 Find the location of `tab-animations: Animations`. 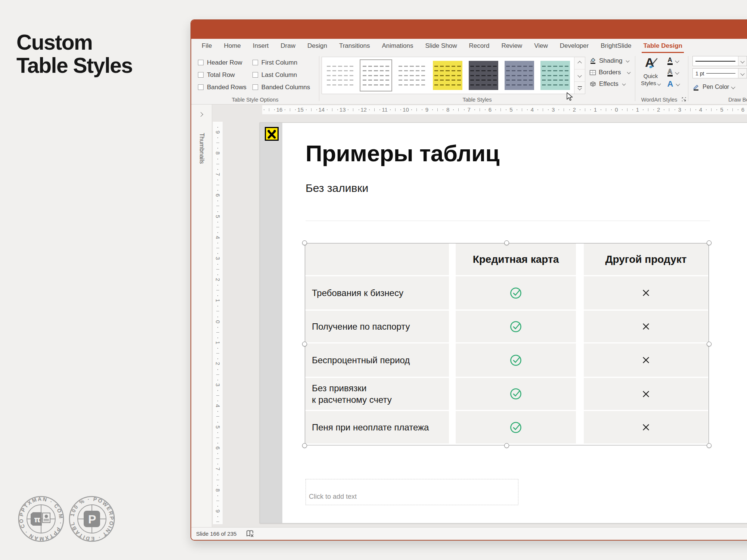

tab-animations: Animations is located at coordinates (397, 46).